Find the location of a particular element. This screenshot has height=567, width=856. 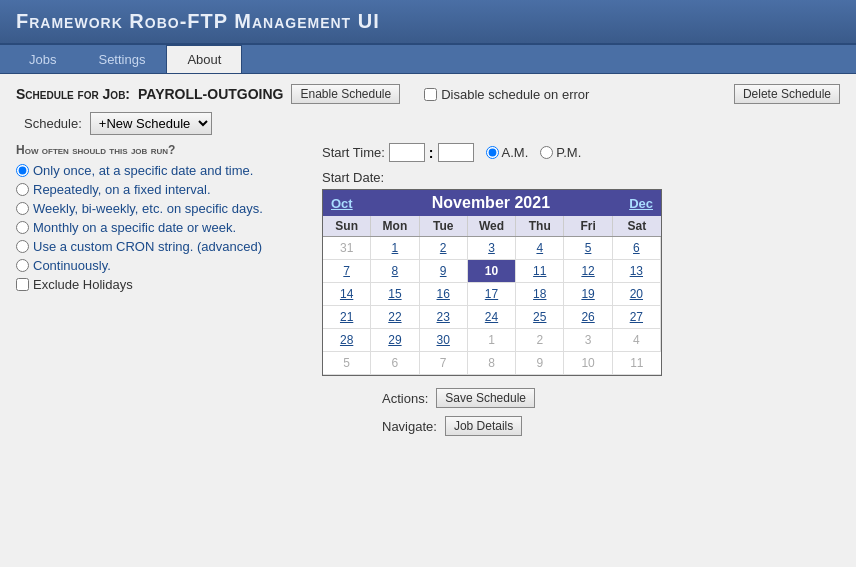

exclude-holidays-checkbox is located at coordinates (22, 284).